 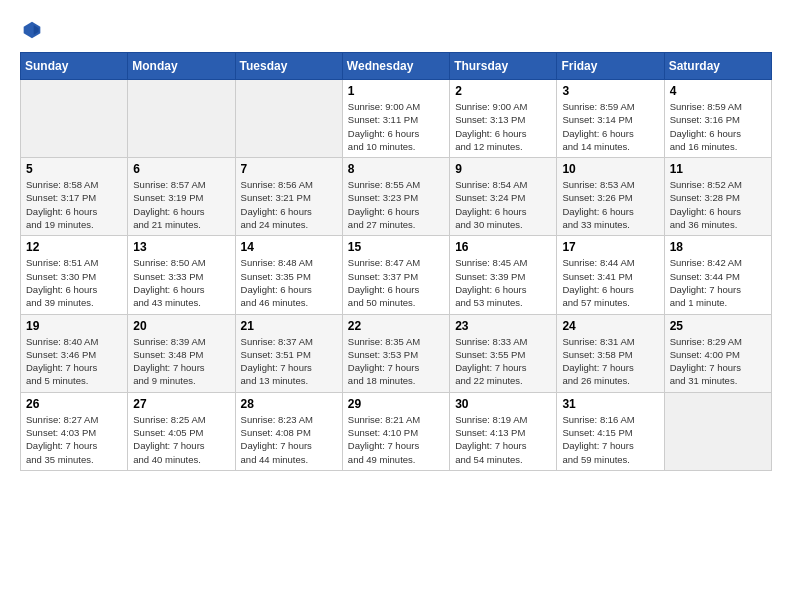 I want to click on calendar-cell: 19Sunrise: 8:40 AM Sunset: 3:46 PM Dayli…, so click(x=74, y=353).